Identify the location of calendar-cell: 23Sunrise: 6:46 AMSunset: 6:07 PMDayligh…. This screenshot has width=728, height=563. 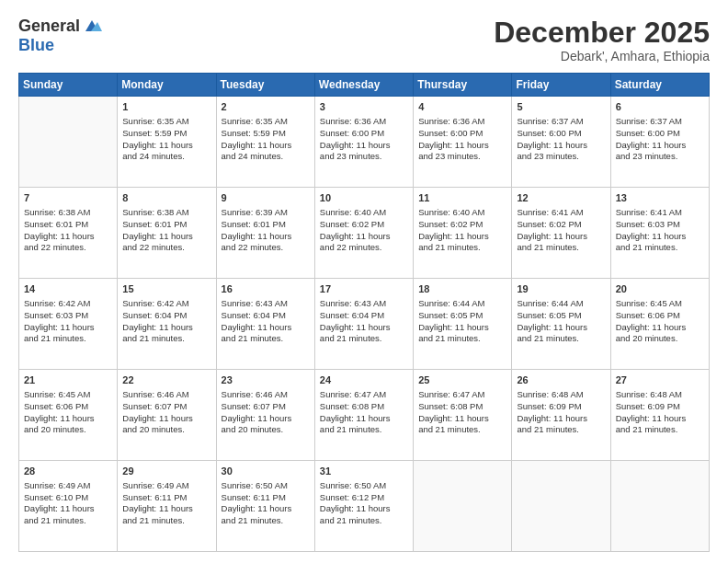
(265, 416).